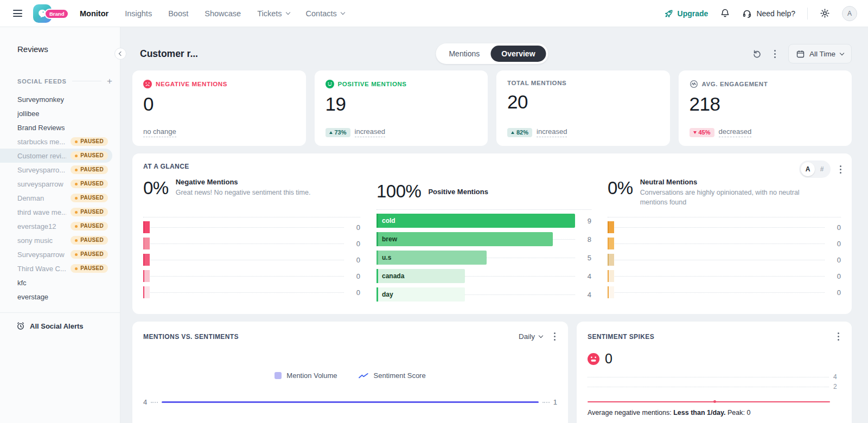  Describe the element at coordinates (42, 269) in the screenshot. I see `sidebar-item-label: Third Wave C...` at that location.